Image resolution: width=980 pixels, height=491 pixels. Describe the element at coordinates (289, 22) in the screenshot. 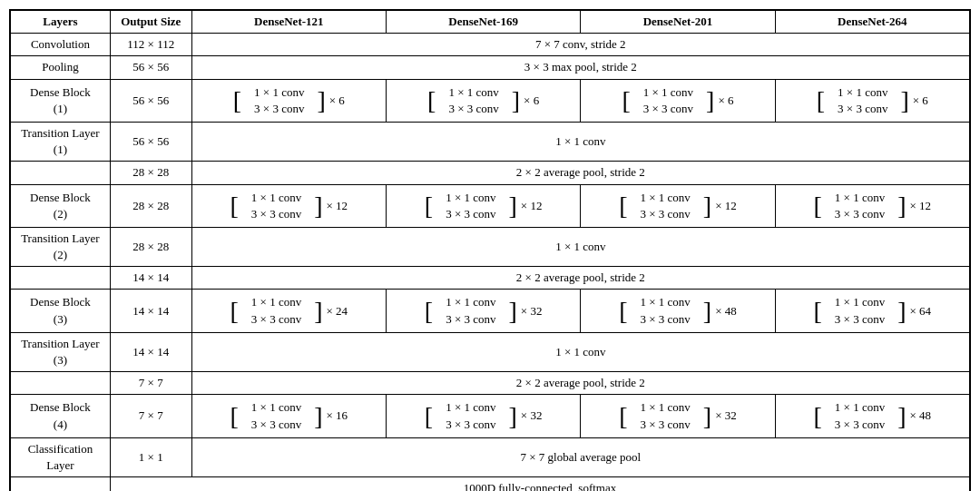

I see `header-dn121: DenseNet-121` at that location.